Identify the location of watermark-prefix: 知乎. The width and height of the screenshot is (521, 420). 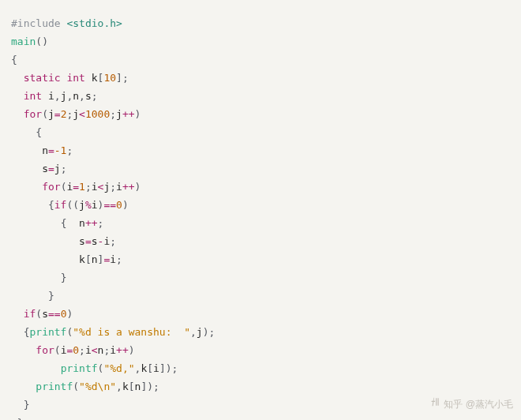
(453, 404).